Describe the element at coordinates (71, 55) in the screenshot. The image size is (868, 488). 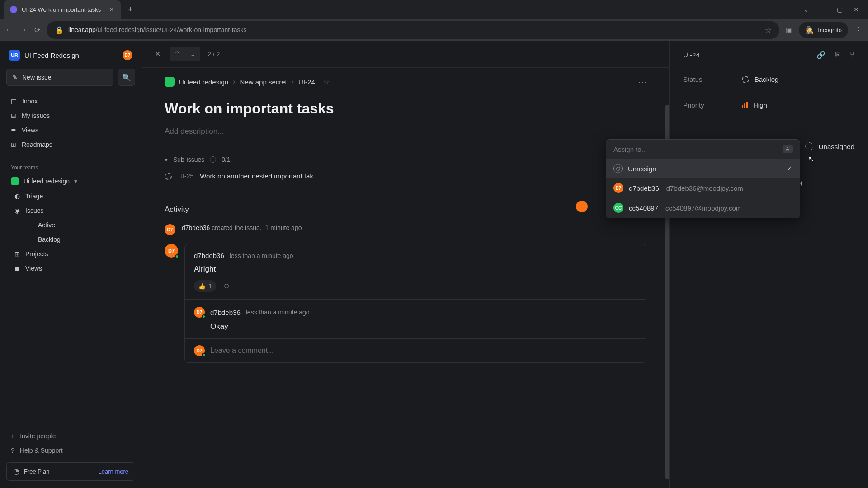
I see `workspace-switcher: UR UI Feed Redesign D7` at that location.